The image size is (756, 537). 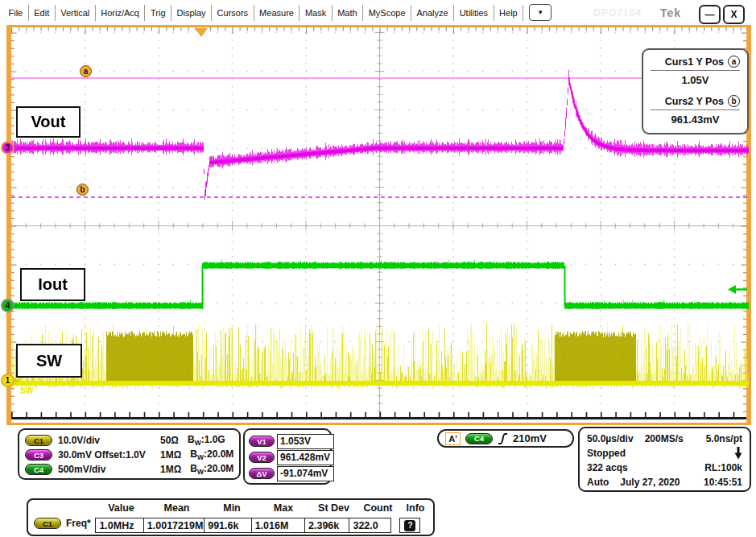 I want to click on c3-bandwidth: BW:20.0M, so click(x=212, y=455).